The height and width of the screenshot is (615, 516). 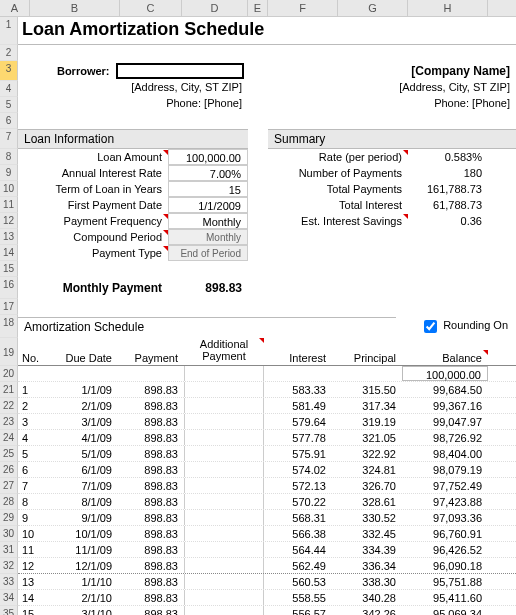 I want to click on row-number: 31, so click(x=9, y=550).